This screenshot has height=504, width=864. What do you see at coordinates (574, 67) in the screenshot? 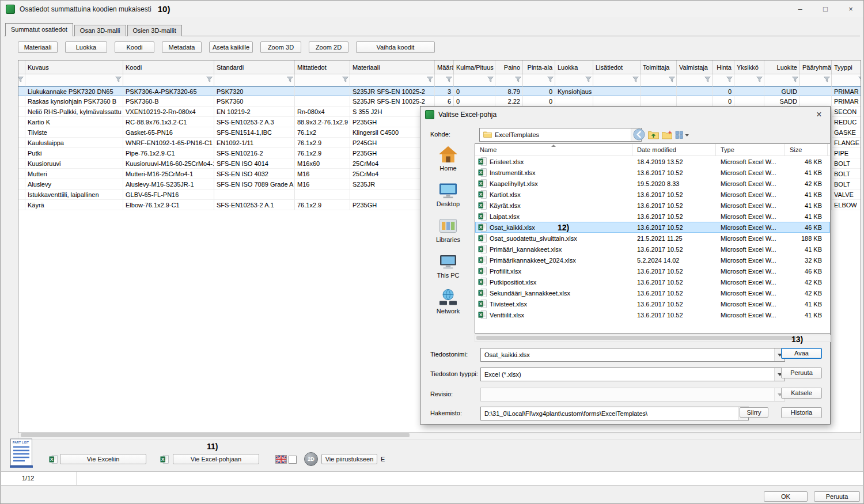
I see `column-header-luokka: Luokka` at bounding box center [574, 67].